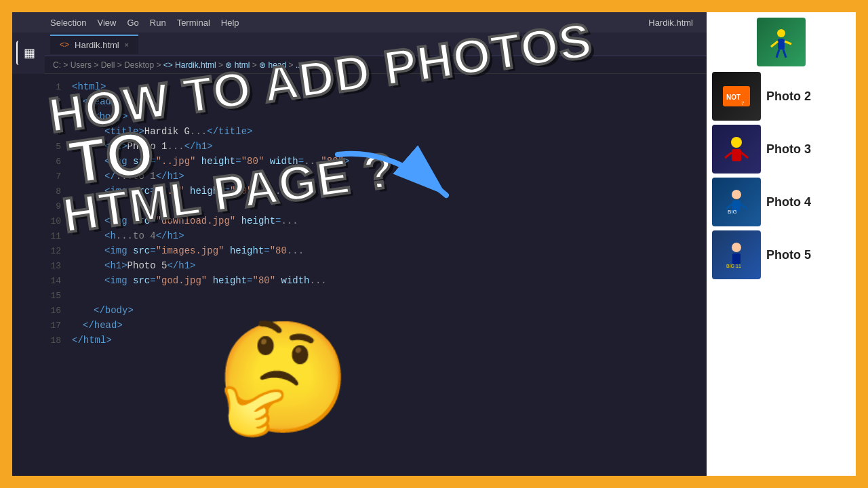  Describe the element at coordinates (376, 340) in the screenshot. I see `code-line-18: 18 </html>` at that location.